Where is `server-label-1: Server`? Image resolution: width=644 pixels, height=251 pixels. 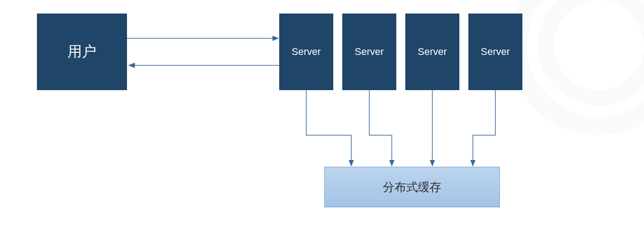 server-label-1: Server is located at coordinates (306, 52).